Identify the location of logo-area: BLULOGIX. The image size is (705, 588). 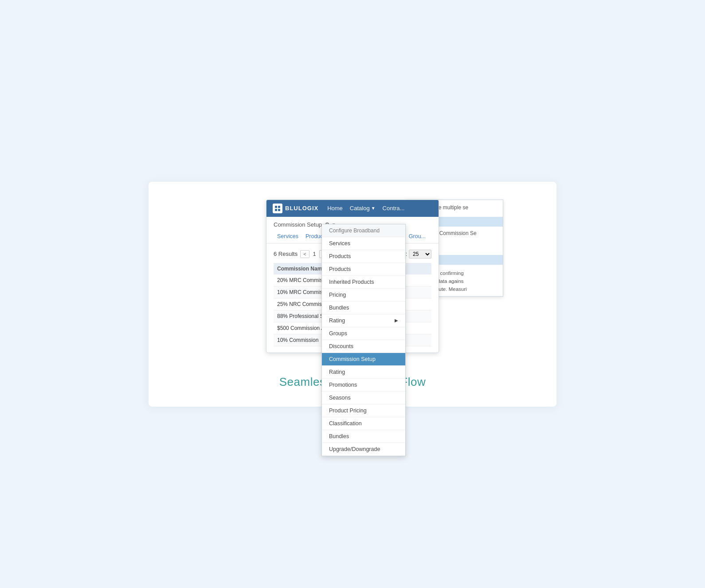
(295, 208).